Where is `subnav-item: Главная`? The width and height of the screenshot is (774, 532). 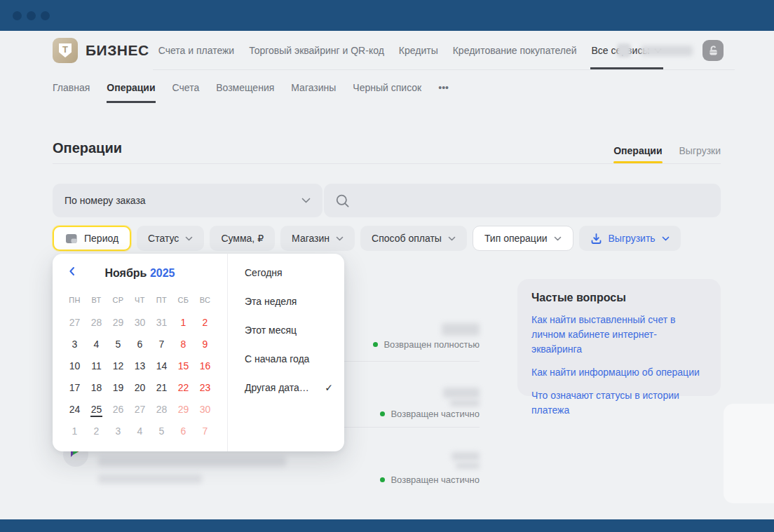 subnav-item: Главная is located at coordinates (72, 88).